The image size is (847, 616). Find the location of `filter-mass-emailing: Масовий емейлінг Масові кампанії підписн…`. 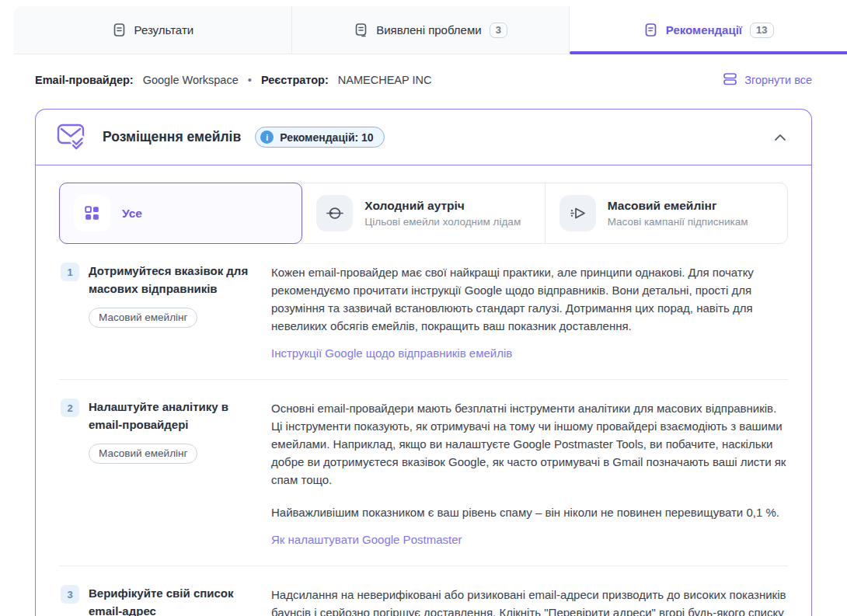

filter-mass-emailing: Масовий емейлінг Масові кампанії підписн… is located at coordinates (666, 213).